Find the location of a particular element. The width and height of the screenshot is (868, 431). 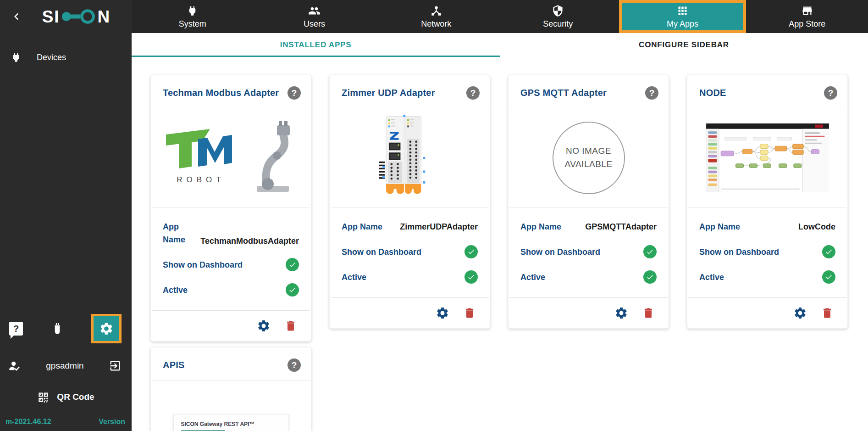

usb-device-button is located at coordinates (57, 329).